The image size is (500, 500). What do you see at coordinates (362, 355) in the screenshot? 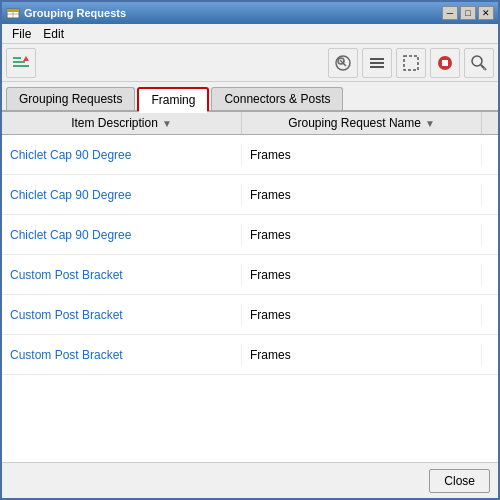
I see `cell-group-5: Frames` at bounding box center [362, 355].